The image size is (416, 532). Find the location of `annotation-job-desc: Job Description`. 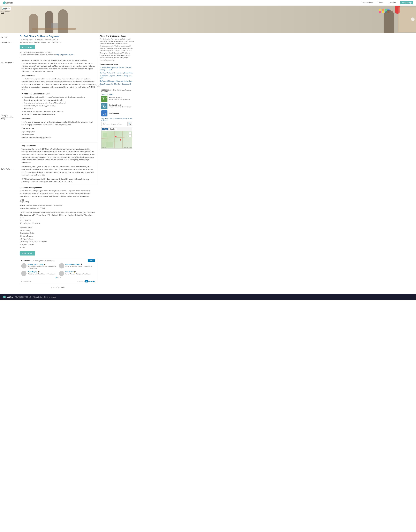

annotation-job-desc: Job Description is located at coordinates (7, 63).